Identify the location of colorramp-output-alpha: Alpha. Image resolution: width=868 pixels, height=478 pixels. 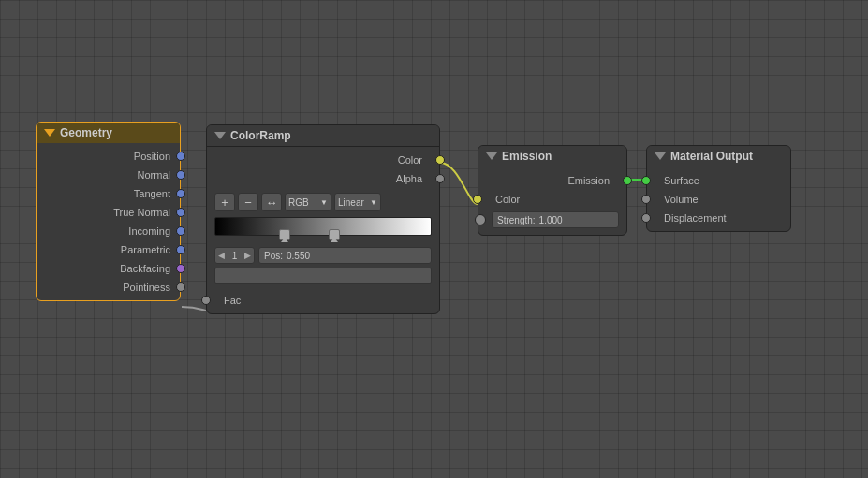
(323, 179).